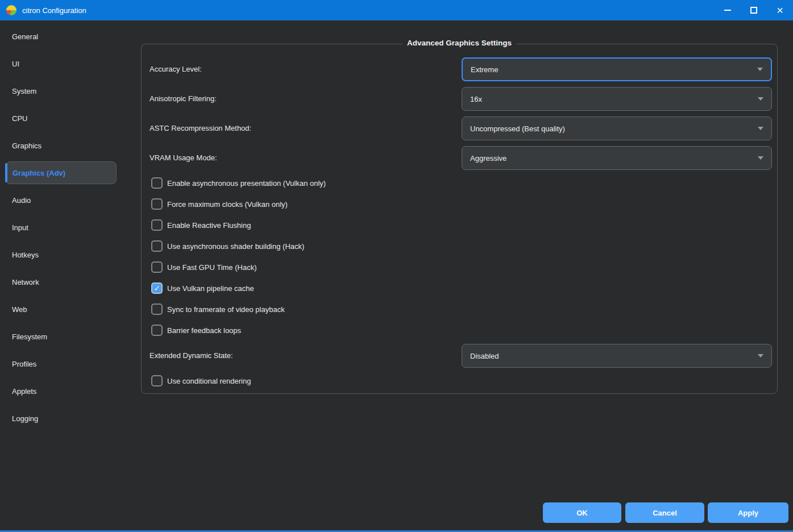 This screenshot has width=793, height=532. What do you see at coordinates (617, 128) in the screenshot?
I see `astc-recompression-select: Uncompressed (Best quality)` at bounding box center [617, 128].